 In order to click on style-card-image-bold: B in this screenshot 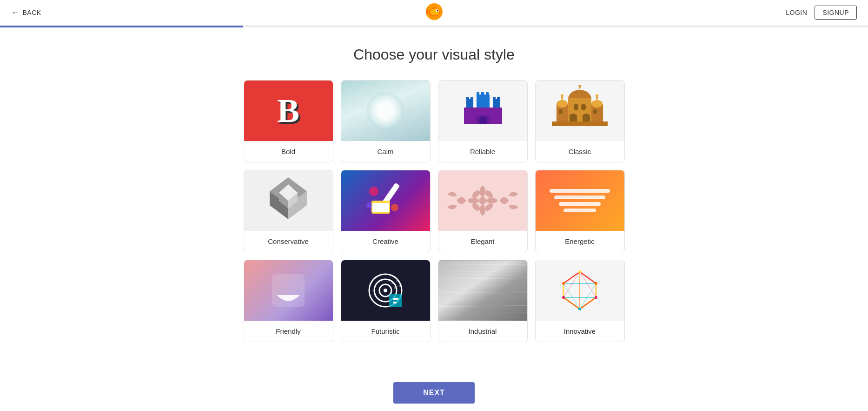, I will do `click(288, 111)`.